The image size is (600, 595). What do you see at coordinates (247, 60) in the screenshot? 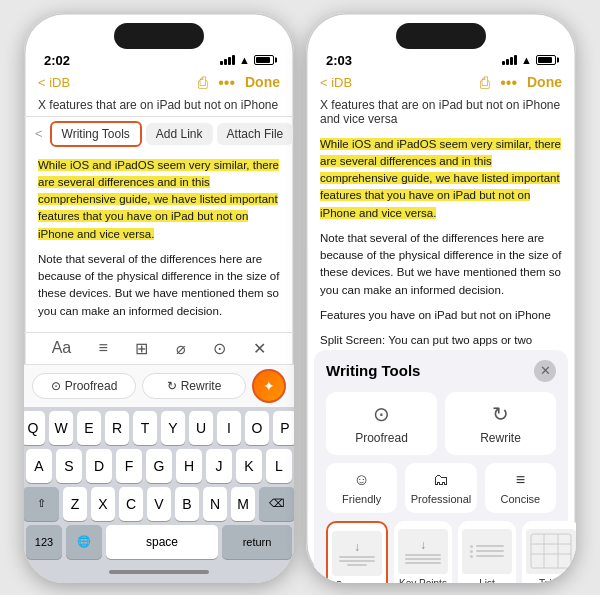
I see `status-icons-1: ▲` at bounding box center [247, 60].